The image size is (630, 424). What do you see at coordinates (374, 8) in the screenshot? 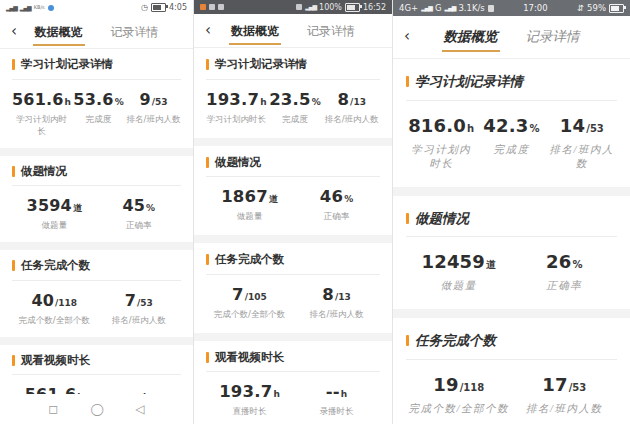
I see `status-time: 16:52` at bounding box center [374, 8].